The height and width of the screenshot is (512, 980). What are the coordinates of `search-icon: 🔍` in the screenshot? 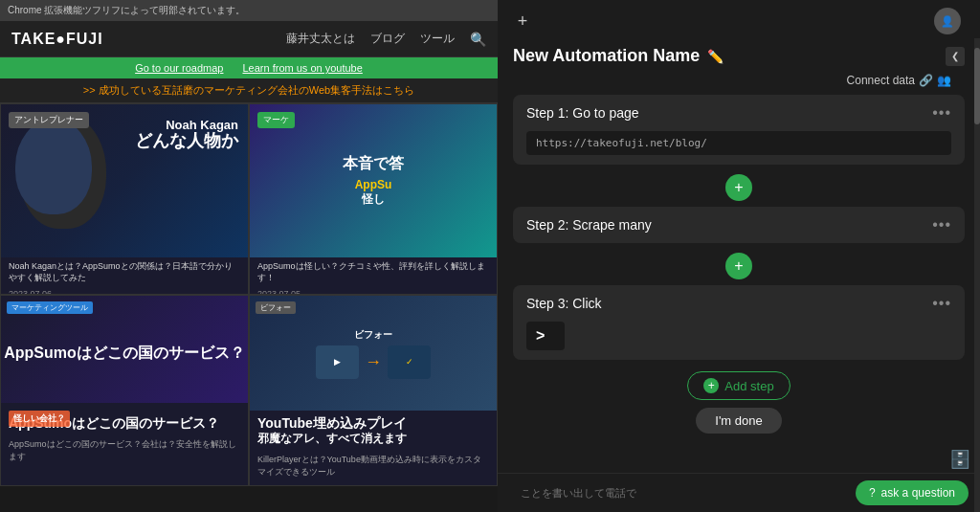 It's located at (479, 39).